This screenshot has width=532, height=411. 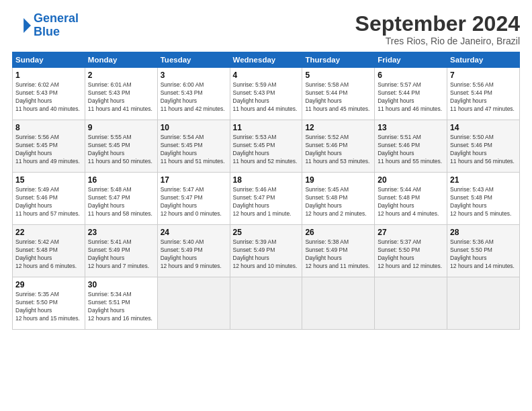 What do you see at coordinates (266, 30) in the screenshot?
I see `header: General Blue September 2024 Tres Rios, R…` at bounding box center [266, 30].